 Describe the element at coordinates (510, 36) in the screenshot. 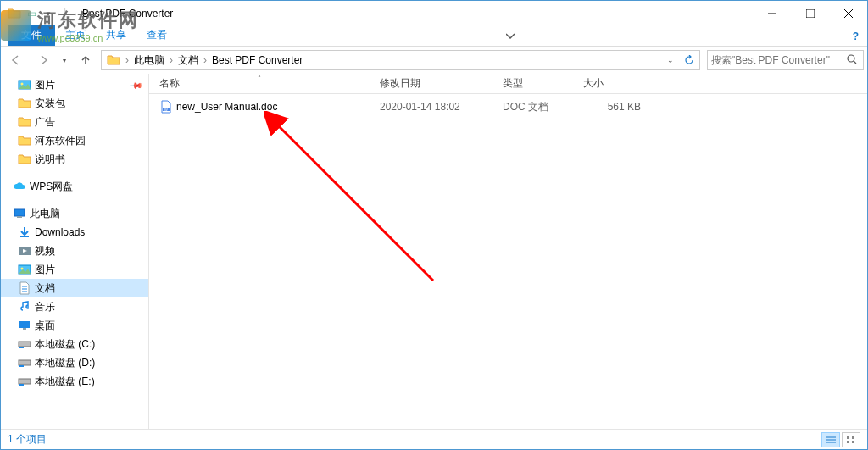

I see `ribbon-expand-button` at that location.